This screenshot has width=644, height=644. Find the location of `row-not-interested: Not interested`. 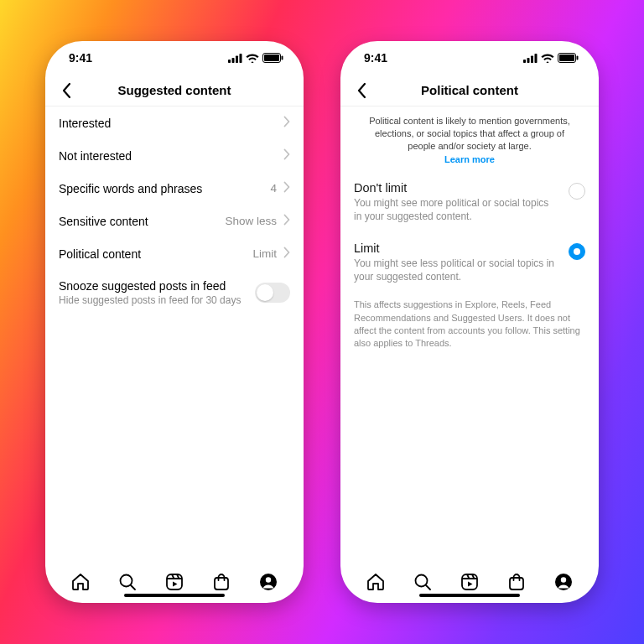

row-not-interested: Not interested is located at coordinates (174, 156).